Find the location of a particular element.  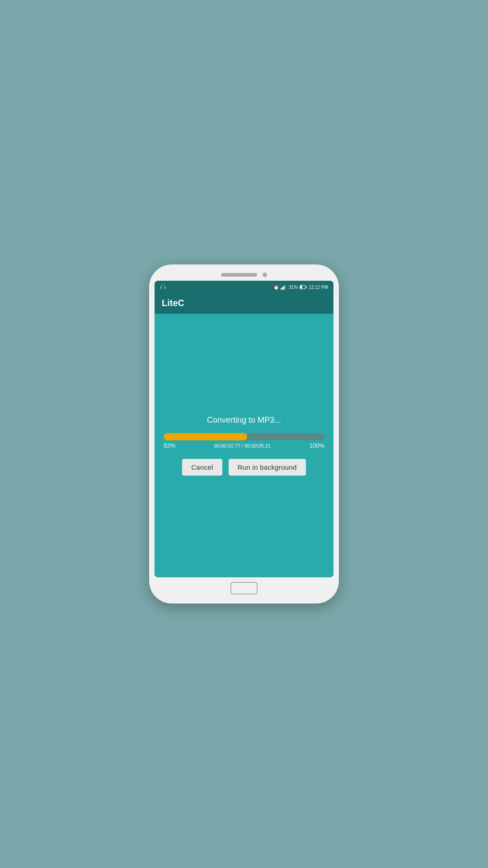

phone-camera is located at coordinates (265, 275).